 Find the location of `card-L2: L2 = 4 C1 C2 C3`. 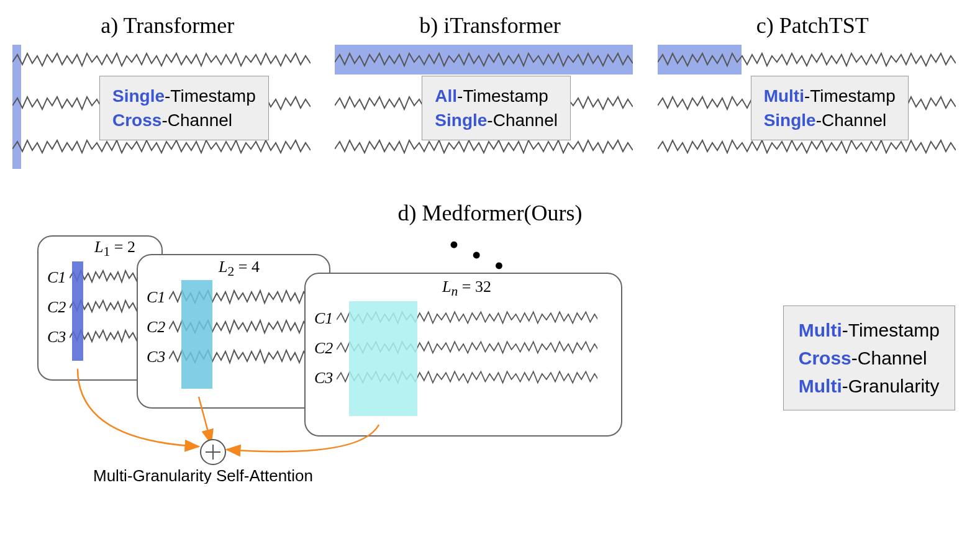

card-L2: L2 = 4 C1 C2 C3 is located at coordinates (234, 332).